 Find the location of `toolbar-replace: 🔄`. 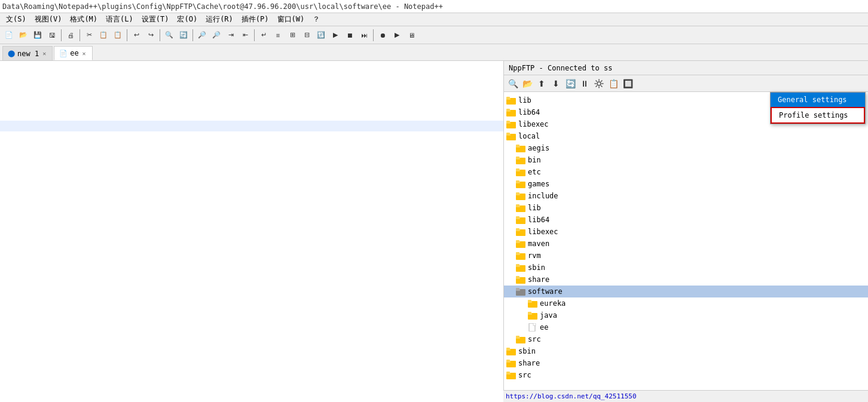

toolbar-replace: 🔄 is located at coordinates (184, 35).